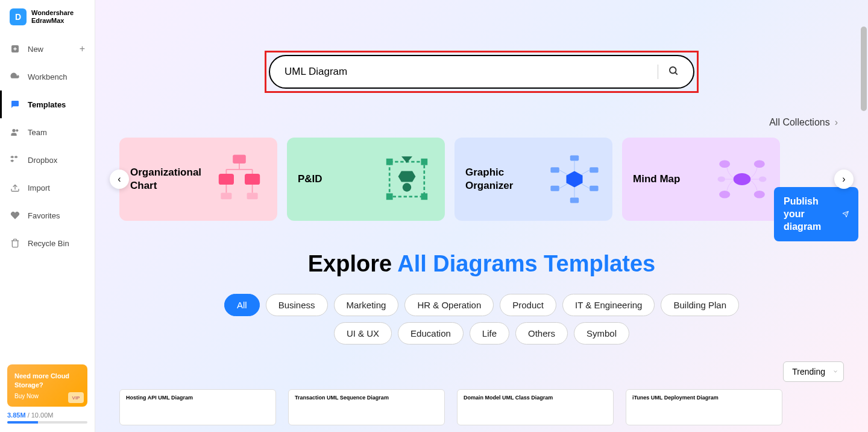 The image size is (868, 432). Describe the element at coordinates (47, 188) in the screenshot. I see `sidebar-item-import: Import` at that location.